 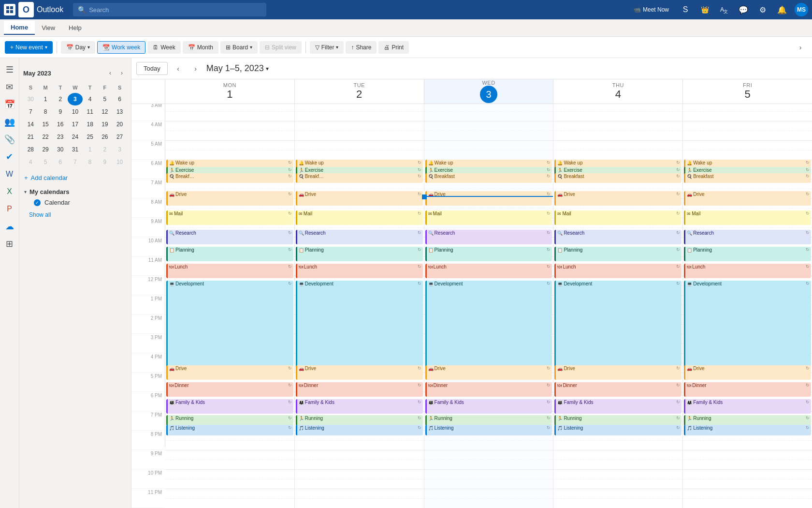 I want to click on mini-cal-day: 21, so click(x=31, y=137).